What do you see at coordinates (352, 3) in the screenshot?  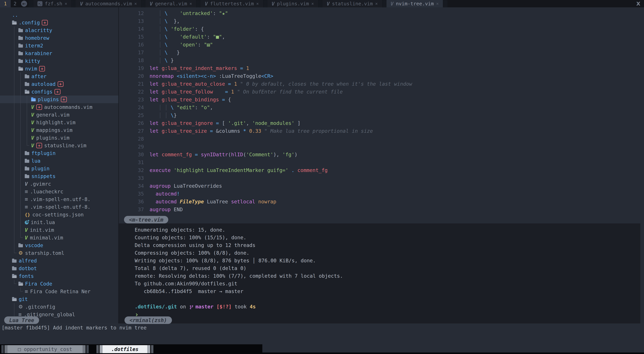 I see `tab-statusline.vim: Vstatusline.vim×` at bounding box center [352, 3].